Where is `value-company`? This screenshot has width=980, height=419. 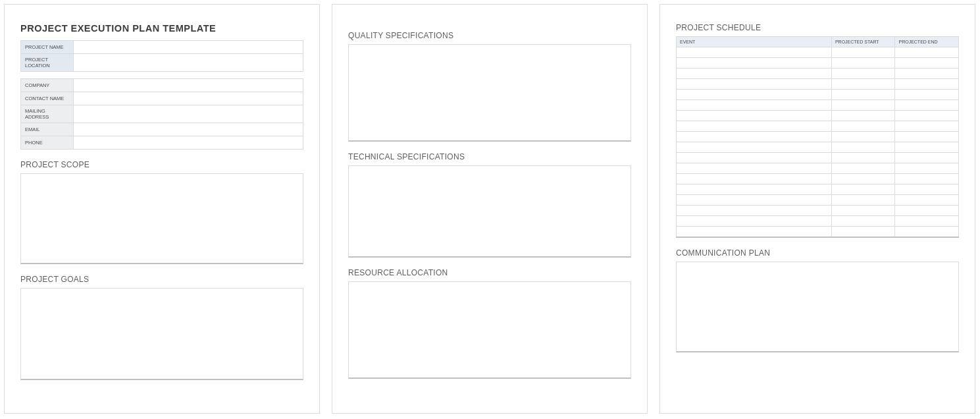 value-company is located at coordinates (188, 86).